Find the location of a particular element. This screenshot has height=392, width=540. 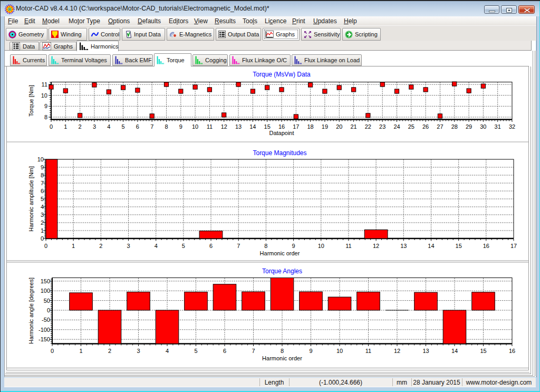

svg-text: Torque [Nm] is located at coordinates (31, 101).